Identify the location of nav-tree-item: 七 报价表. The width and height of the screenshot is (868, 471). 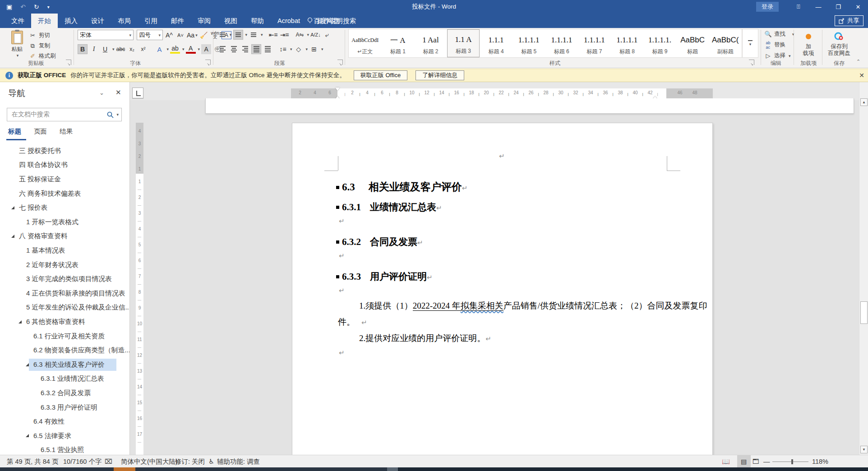
(65, 208).